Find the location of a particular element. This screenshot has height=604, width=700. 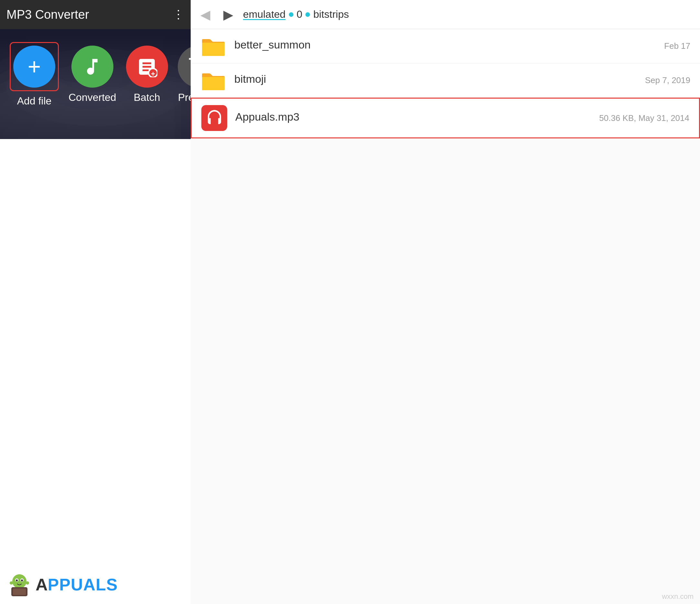

breadcrumb-emulated: emulated is located at coordinates (264, 14).